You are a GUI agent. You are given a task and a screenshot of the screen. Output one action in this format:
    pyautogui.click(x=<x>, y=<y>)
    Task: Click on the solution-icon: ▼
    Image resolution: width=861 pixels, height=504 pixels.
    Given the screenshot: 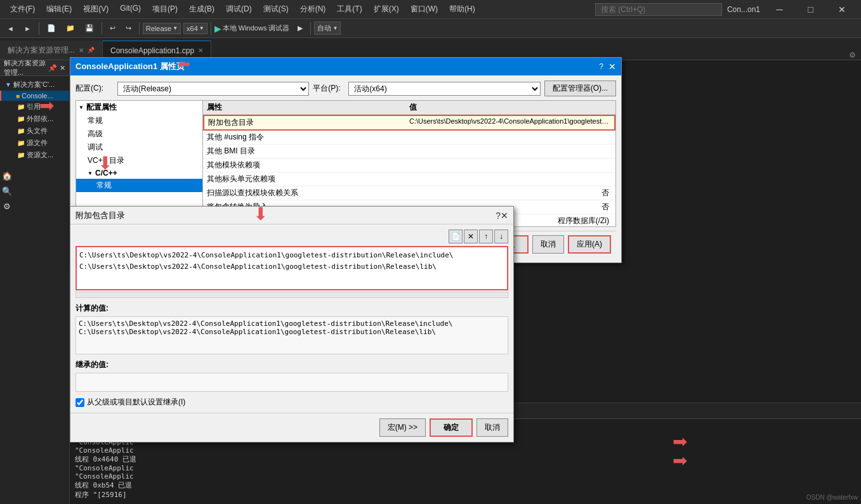 What is the action you would take?
    pyautogui.click(x=8, y=85)
    